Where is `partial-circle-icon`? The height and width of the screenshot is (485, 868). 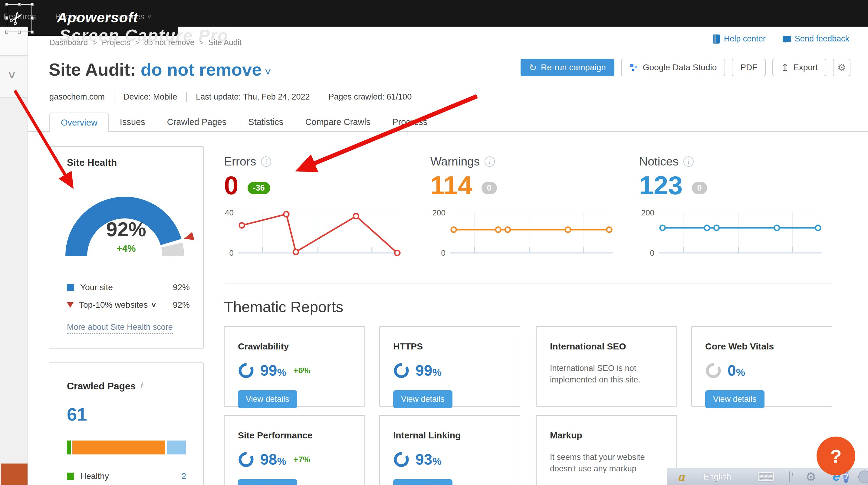 partial-circle-icon is located at coordinates (863, 477).